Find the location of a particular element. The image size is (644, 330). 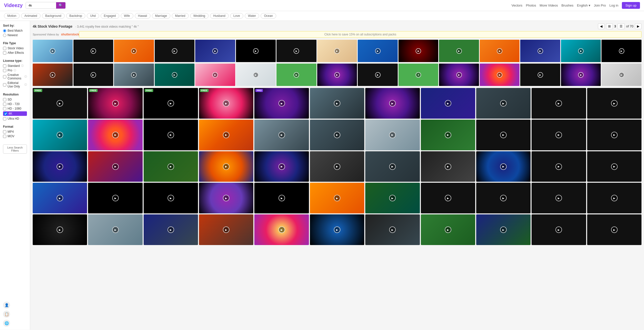

search-bar: 🔍 is located at coordinates (46, 6).